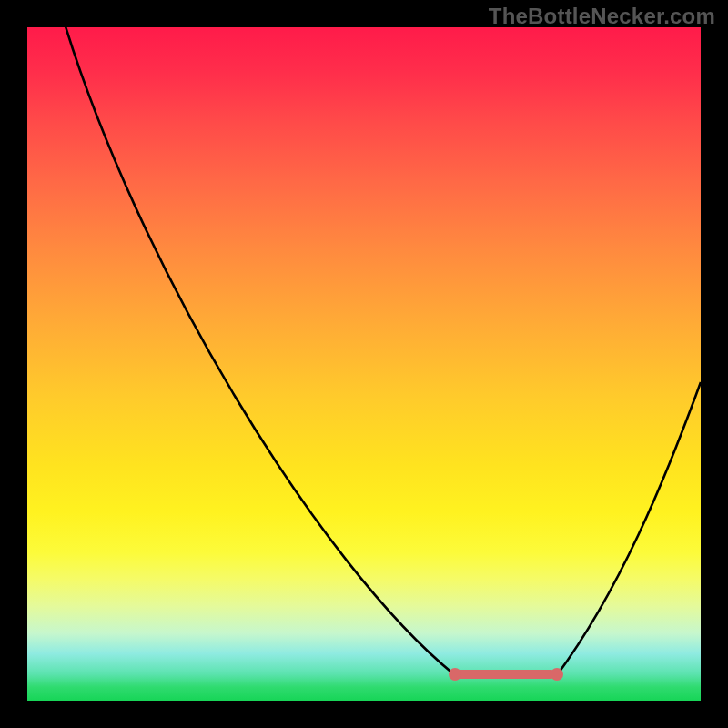 The width and height of the screenshot is (728, 728). Describe the element at coordinates (602, 16) in the screenshot. I see `watermark-text: TheBottleNecker.com` at that location.